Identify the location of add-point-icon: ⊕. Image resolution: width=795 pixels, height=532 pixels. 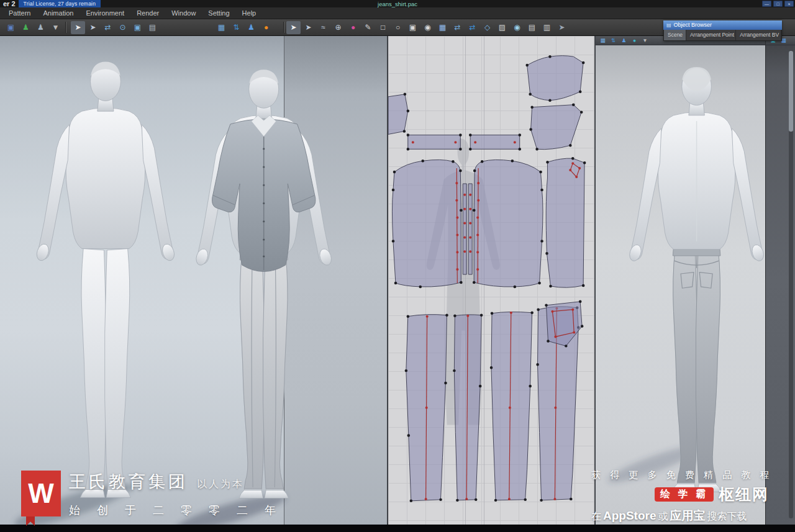
(338, 27).